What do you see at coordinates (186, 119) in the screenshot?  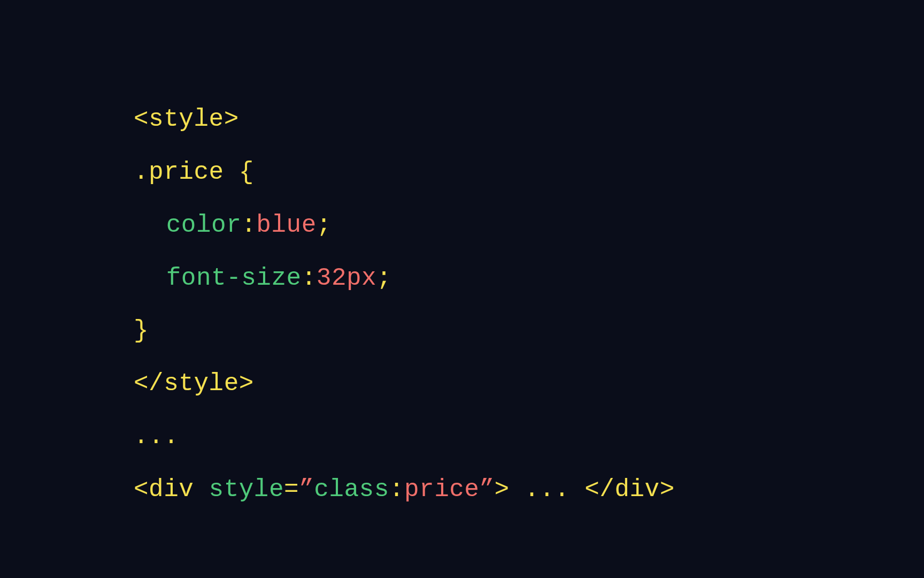 I see `style-open-tag: <style>` at bounding box center [186, 119].